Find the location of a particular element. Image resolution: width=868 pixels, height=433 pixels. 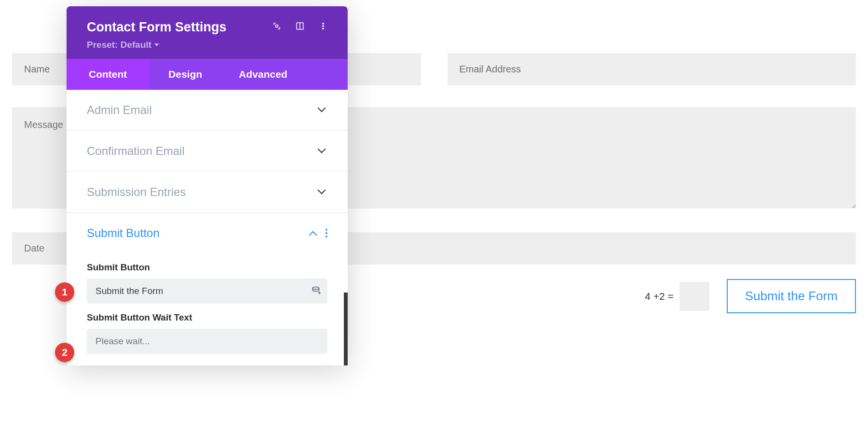

expand-icon is located at coordinates (277, 27).